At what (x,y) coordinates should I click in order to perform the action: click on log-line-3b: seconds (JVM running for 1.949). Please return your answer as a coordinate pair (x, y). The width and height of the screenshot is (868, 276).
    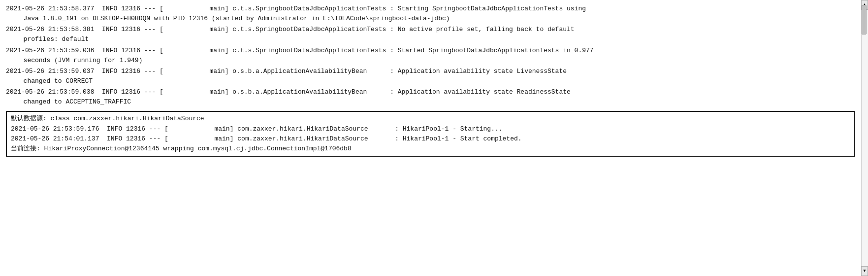
    Looking at the image, I should click on (430, 61).